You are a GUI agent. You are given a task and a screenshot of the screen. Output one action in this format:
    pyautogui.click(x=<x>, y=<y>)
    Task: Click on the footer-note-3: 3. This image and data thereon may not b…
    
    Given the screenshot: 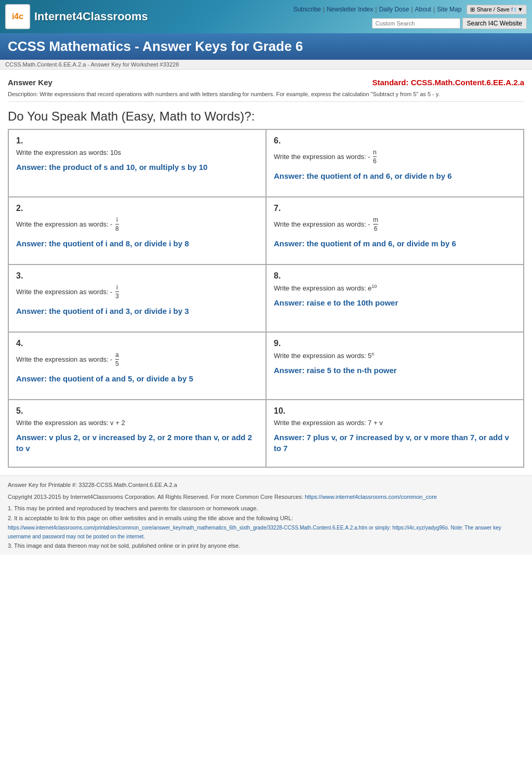 What is the action you would take?
    pyautogui.click(x=266, y=546)
    